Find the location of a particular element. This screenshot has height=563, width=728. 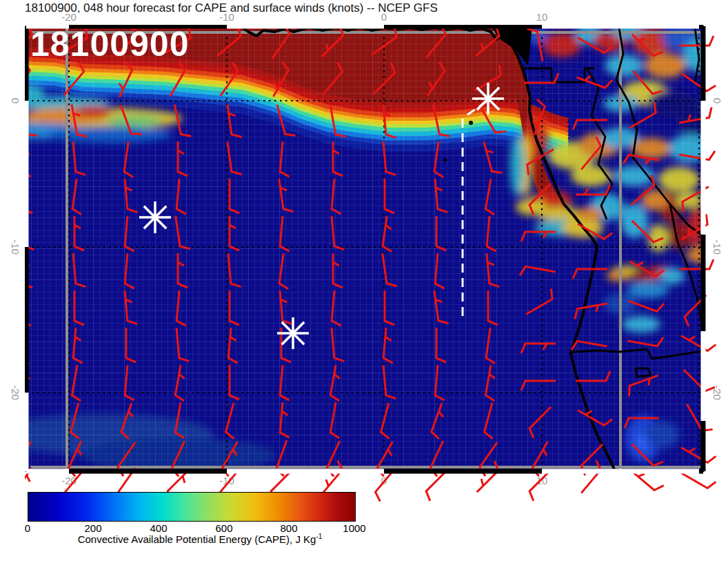

axis-tick-label: 10 is located at coordinates (542, 17).